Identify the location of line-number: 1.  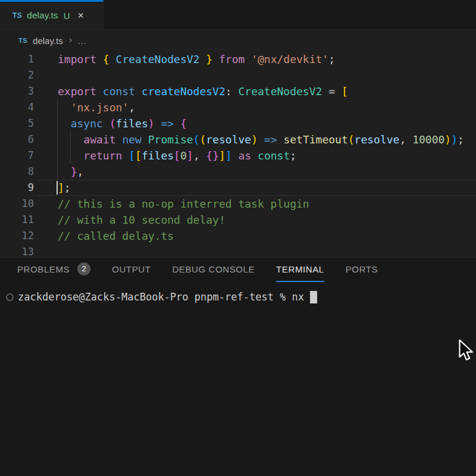
(17, 60).